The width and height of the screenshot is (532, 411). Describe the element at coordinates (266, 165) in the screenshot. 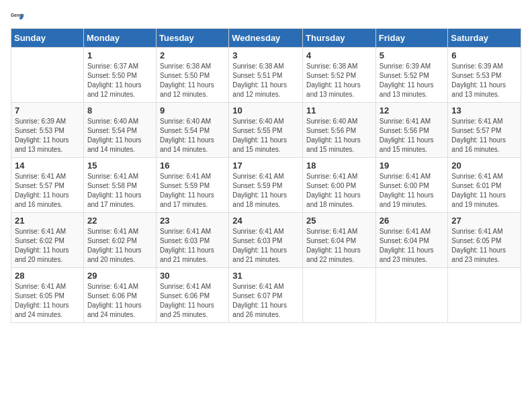

I see `day-number: 17` at that location.